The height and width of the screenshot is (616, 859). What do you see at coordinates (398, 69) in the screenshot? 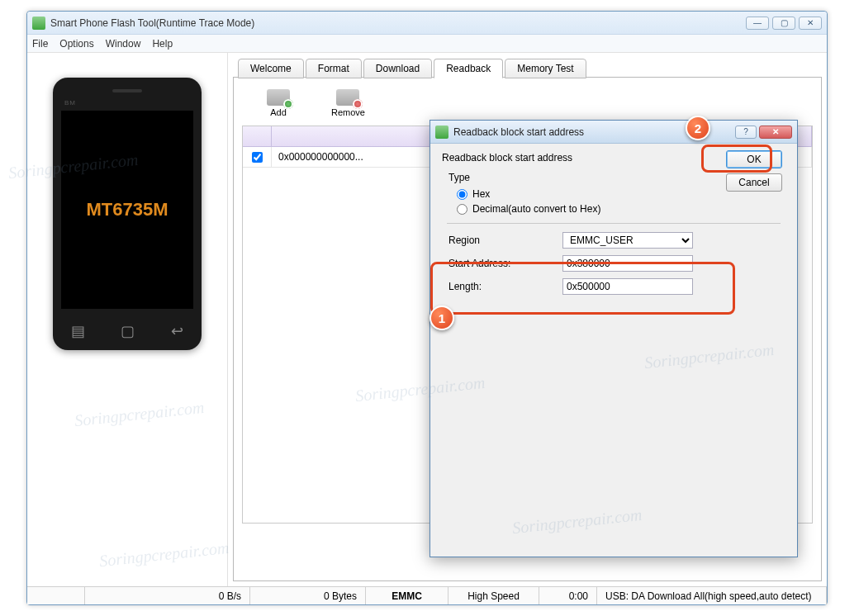
I see `tab-download: Download` at bounding box center [398, 69].